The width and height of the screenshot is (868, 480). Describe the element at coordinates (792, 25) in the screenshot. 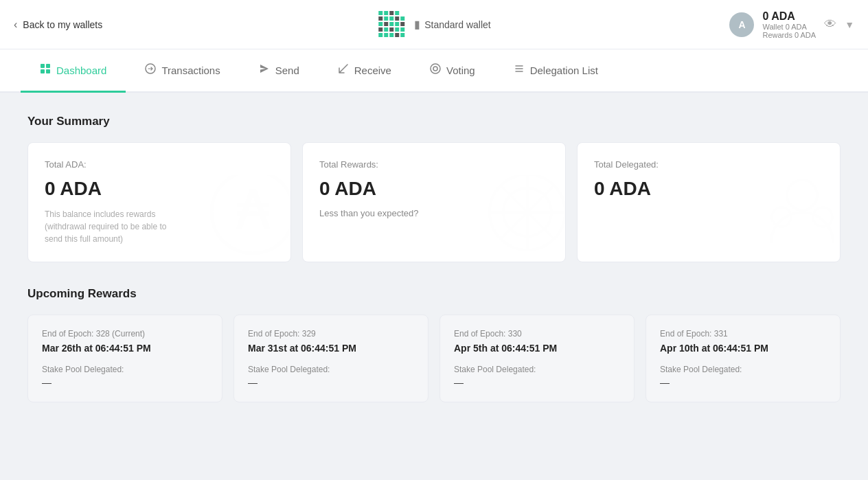

I see `right-area: A 0 ADA Wallet 0 ADA Rewards 0 ADA 👁 ▼` at that location.